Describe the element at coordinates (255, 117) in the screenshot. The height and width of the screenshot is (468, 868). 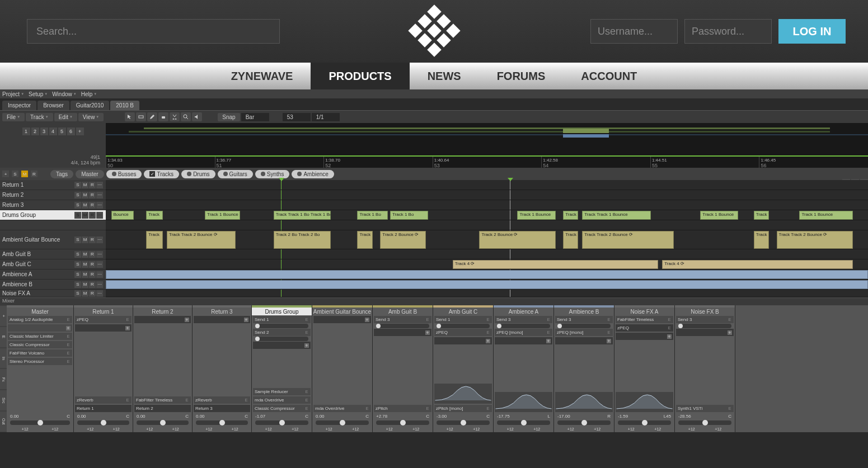
I see `snap-value: Bar` at that location.